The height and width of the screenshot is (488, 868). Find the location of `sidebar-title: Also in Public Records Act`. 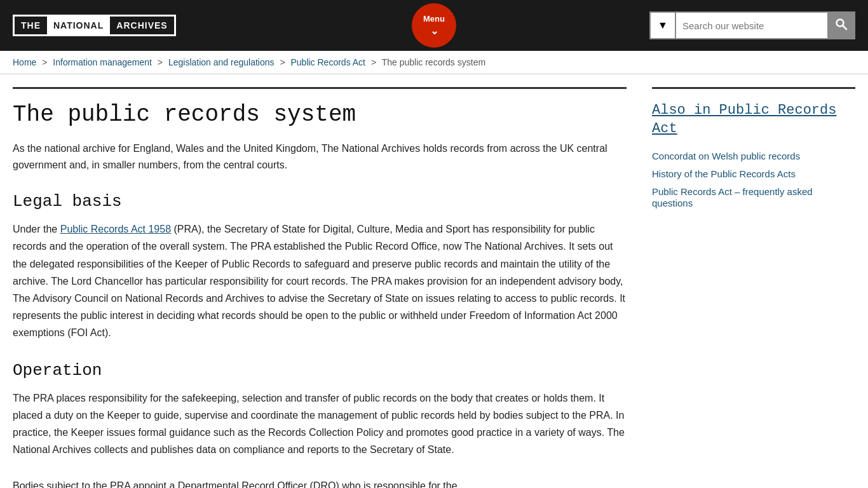

sidebar-title: Also in Public Records Act is located at coordinates (754, 119).